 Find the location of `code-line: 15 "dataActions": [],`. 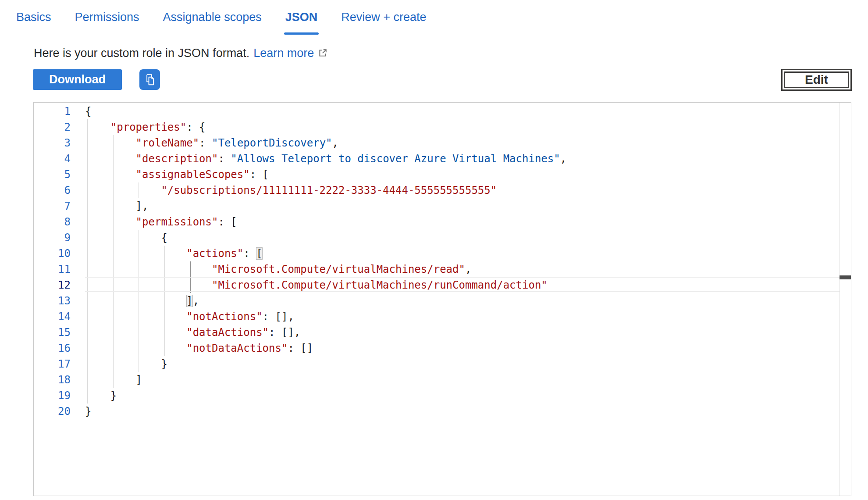

code-line: 15 "dataActions": [], is located at coordinates (437, 332).